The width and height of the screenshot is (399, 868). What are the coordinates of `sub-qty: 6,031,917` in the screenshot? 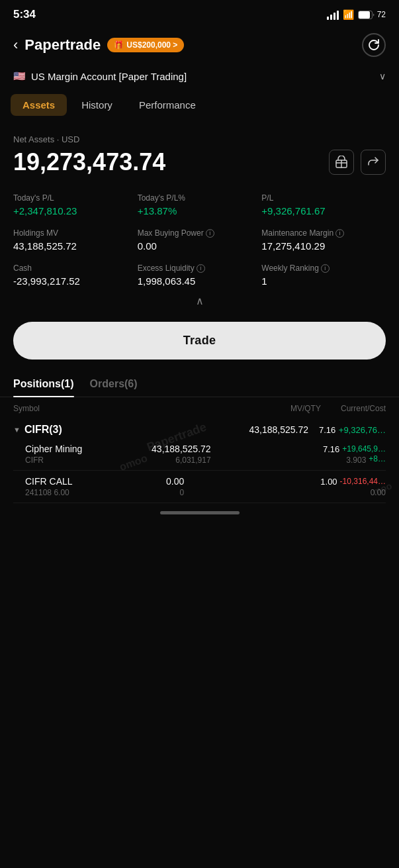 It's located at (181, 460).